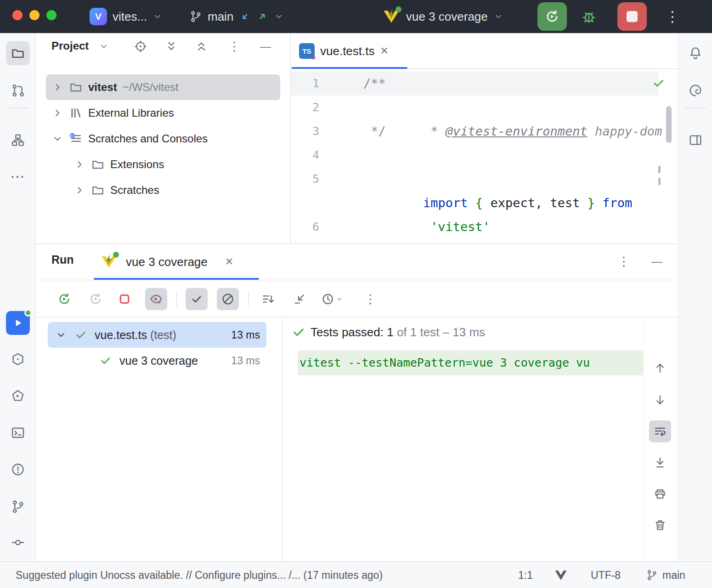 The width and height of the screenshot is (712, 588). What do you see at coordinates (163, 113) in the screenshot?
I see `project-tree-row-external-libraries: External Libraries` at bounding box center [163, 113].